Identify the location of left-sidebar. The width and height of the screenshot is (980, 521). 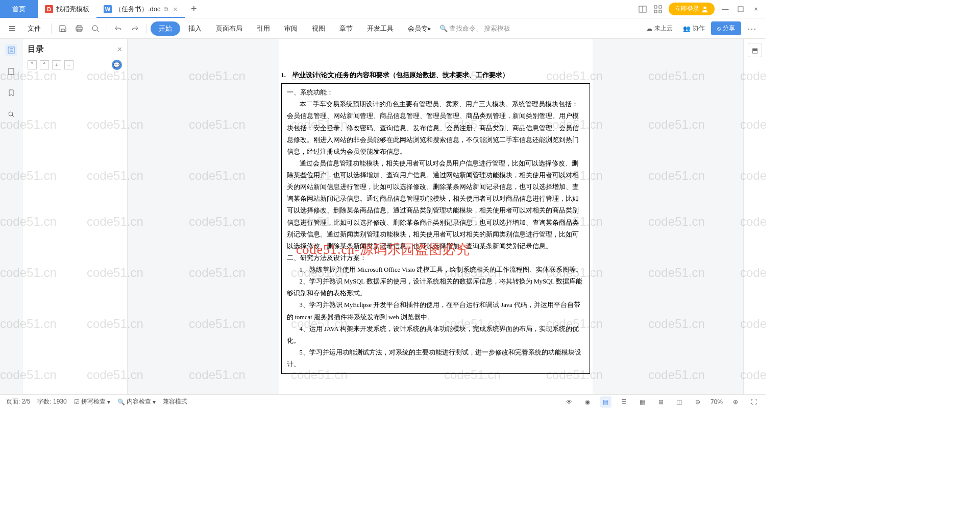
(11, 217).